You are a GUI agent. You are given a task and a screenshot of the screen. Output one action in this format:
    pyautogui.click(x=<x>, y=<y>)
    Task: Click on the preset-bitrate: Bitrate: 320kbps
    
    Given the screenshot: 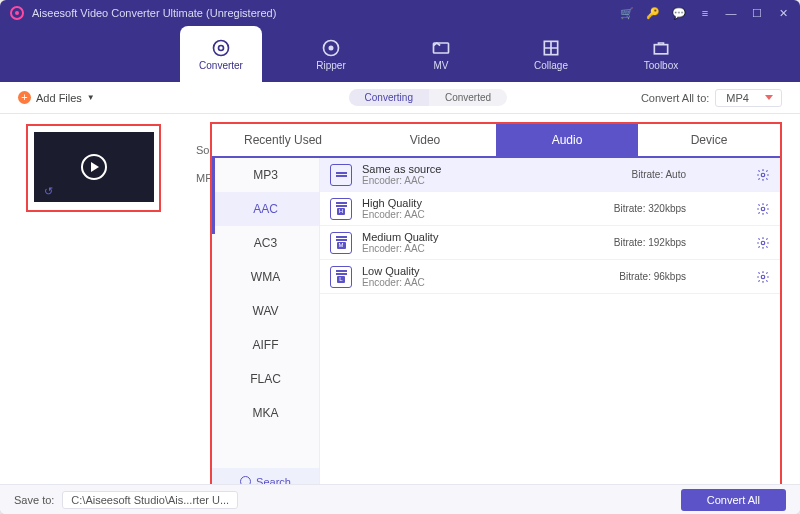 What is the action you would take?
    pyautogui.click(x=650, y=208)
    